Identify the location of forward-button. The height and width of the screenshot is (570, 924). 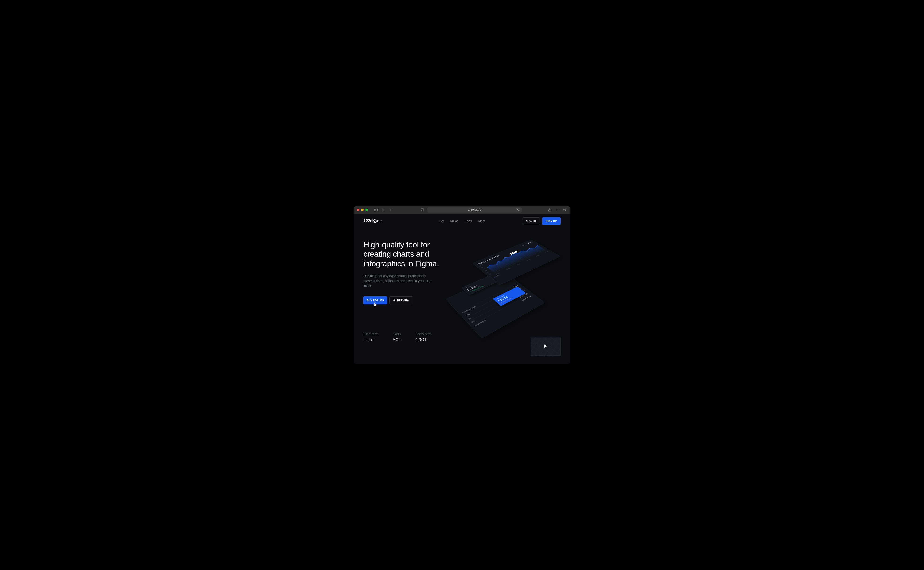
(390, 210).